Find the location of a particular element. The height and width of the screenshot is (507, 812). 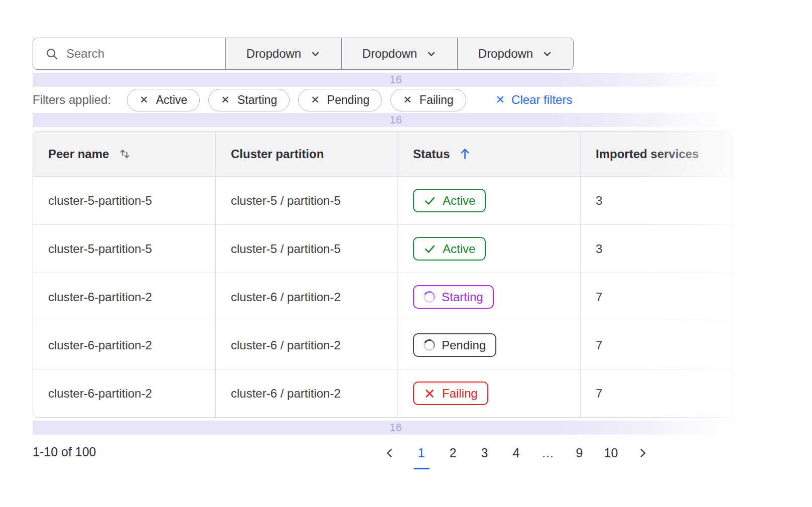

filter-chip-label: Failing is located at coordinates (437, 100).